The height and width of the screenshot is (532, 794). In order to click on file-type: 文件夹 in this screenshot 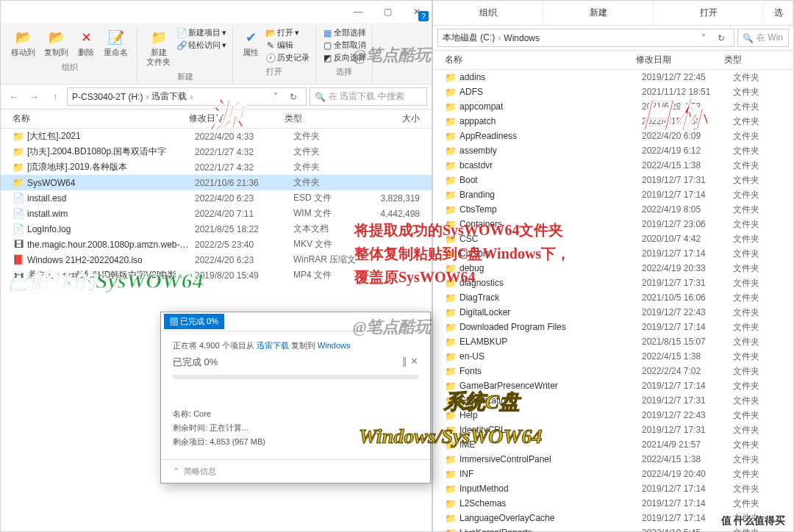, I will do `click(757, 298)`.